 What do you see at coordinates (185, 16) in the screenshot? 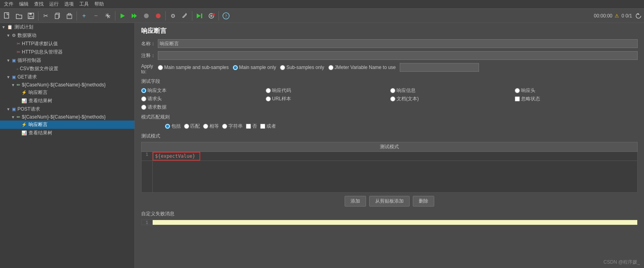
I see `wrench-button` at bounding box center [185, 16].